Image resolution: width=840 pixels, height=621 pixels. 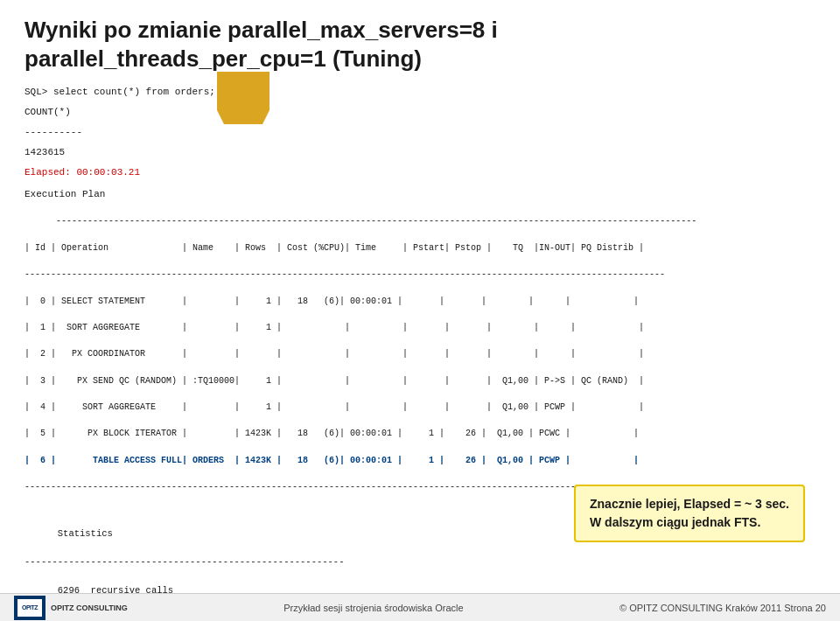 I want to click on plan-row-5: | 5 | PX BLOCK ITERATOR | | 1423K | 18 (…, so click(x=332, y=434).